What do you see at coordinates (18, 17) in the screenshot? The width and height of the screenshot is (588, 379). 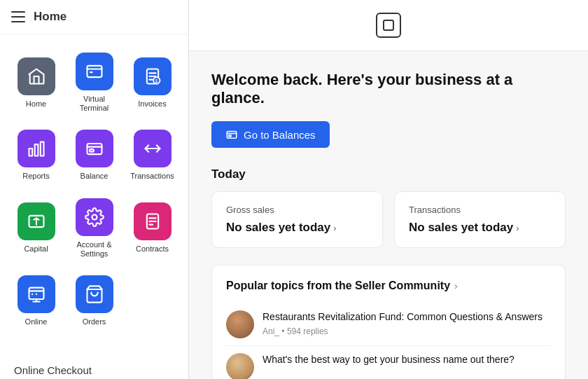 I see `menu-icon` at bounding box center [18, 17].